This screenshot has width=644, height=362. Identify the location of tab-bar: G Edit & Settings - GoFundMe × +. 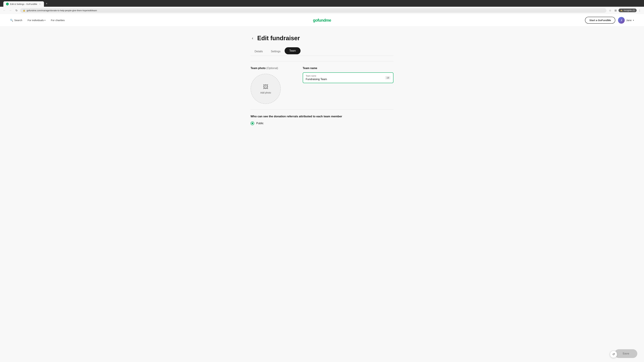
(322, 4).